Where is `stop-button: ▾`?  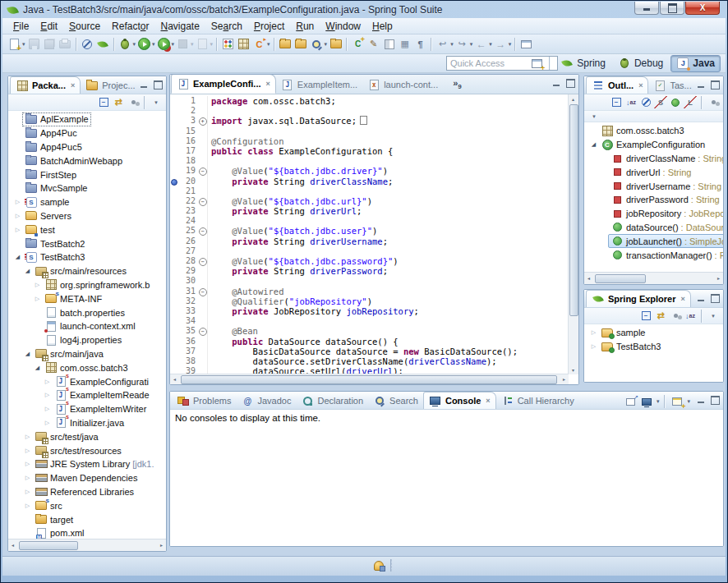 stop-button: ▾ is located at coordinates (185, 44).